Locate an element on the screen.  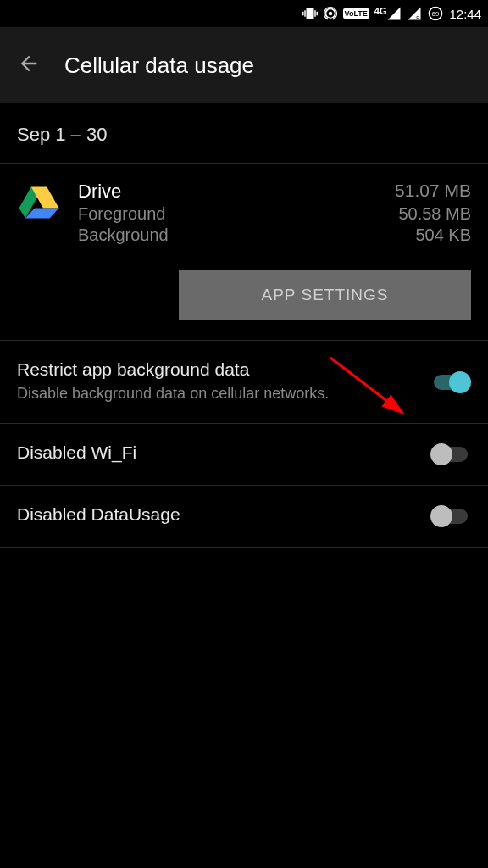
vibrate-icon is located at coordinates (310, 14).